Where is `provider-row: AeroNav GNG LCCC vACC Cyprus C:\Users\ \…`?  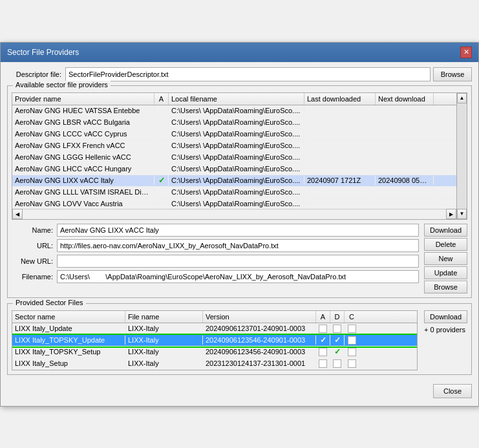 provider-row: AeroNav GNG LCCC vACC Cyprus C:\Users\ \… is located at coordinates (234, 134).